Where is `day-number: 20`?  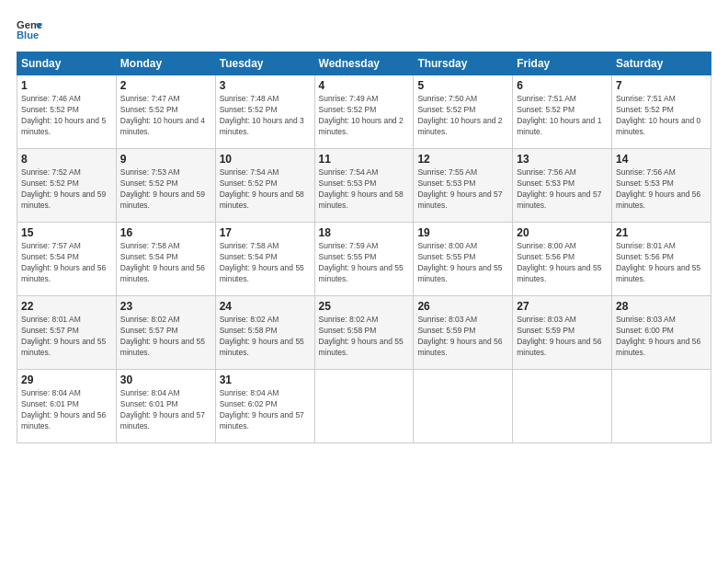 day-number: 20 is located at coordinates (563, 233).